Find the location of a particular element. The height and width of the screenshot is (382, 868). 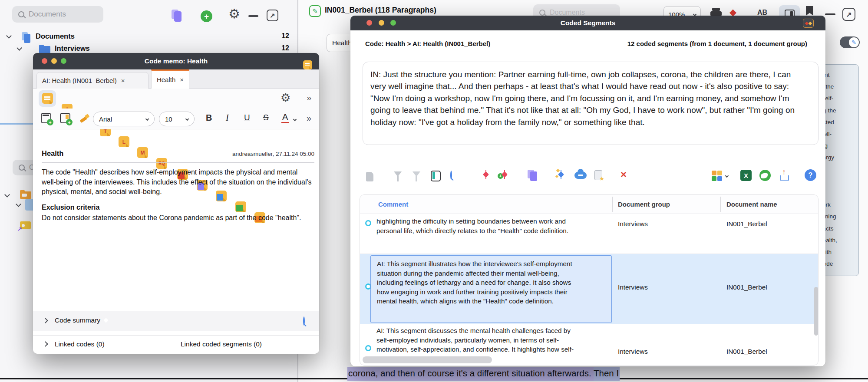

column-select-icon is located at coordinates (436, 176).